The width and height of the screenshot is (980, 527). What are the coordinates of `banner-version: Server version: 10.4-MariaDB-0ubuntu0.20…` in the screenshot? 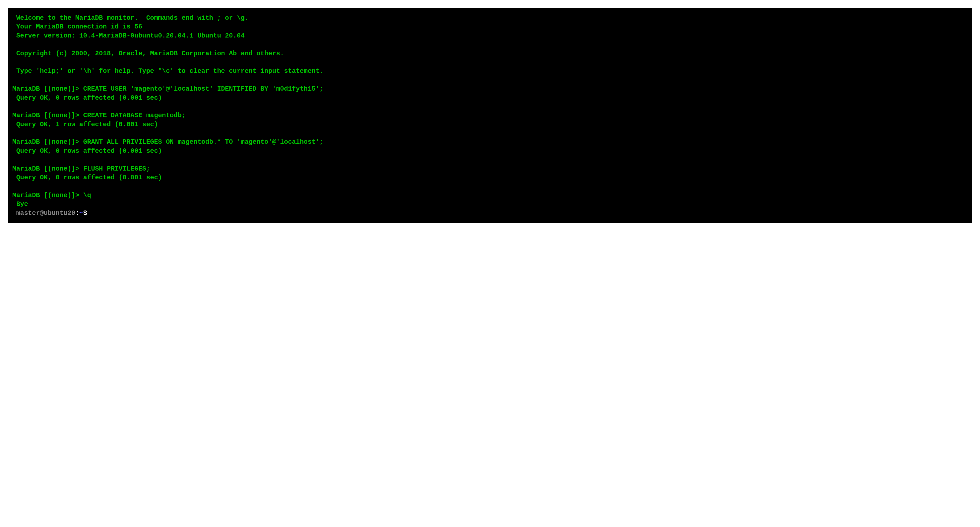 It's located at (129, 36).